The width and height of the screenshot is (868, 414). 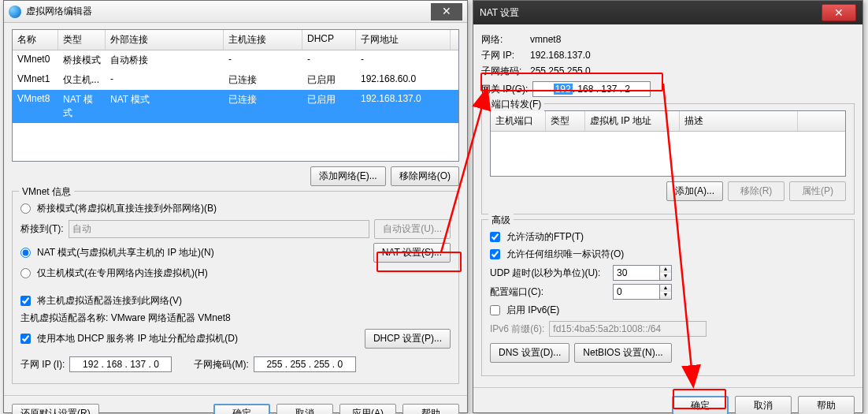 I want to click on bridge-radio, so click(x=25, y=208).